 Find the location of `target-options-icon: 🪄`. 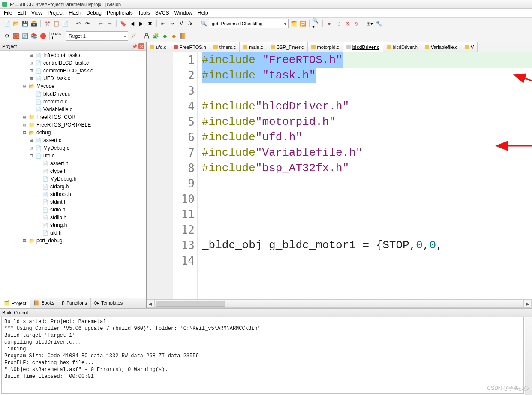

target-options-icon: 🪄 is located at coordinates (133, 36).